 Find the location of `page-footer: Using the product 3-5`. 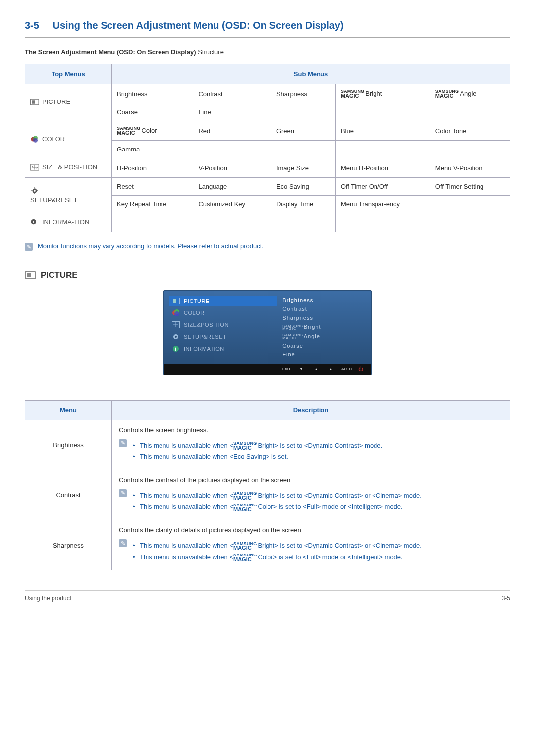

page-footer: Using the product 3-5 is located at coordinates (268, 596).